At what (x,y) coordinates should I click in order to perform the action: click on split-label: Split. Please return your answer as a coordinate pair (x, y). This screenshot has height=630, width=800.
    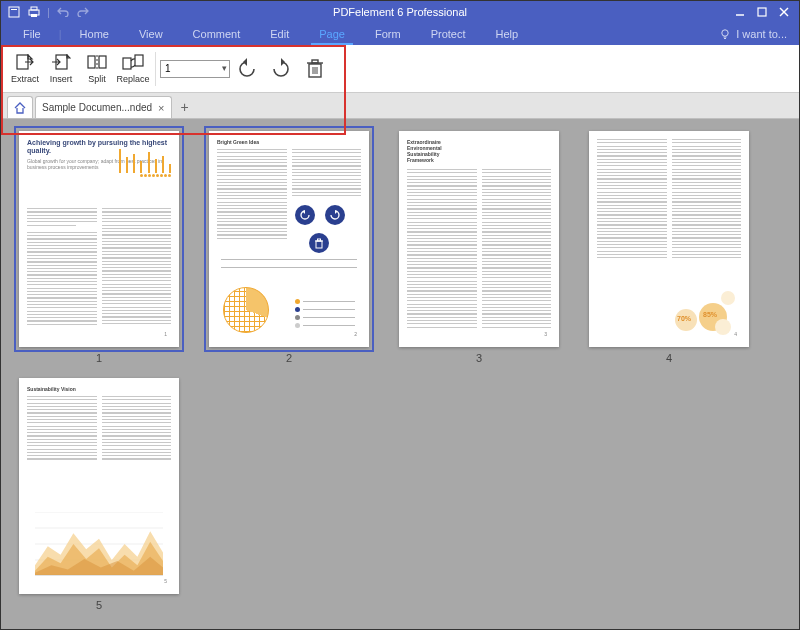
    Looking at the image, I should click on (97, 79).